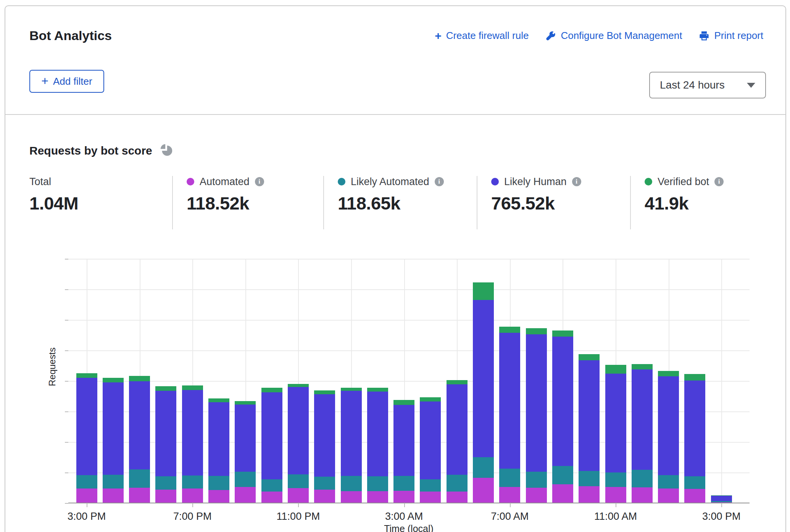  I want to click on bar-4-00-pm, so click(113, 440).